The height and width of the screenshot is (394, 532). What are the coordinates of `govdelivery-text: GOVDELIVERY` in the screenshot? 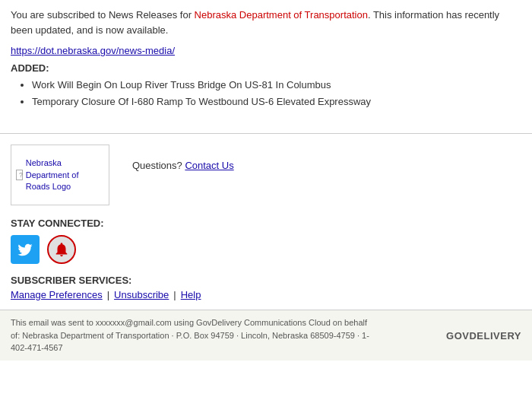 It's located at (483, 336).